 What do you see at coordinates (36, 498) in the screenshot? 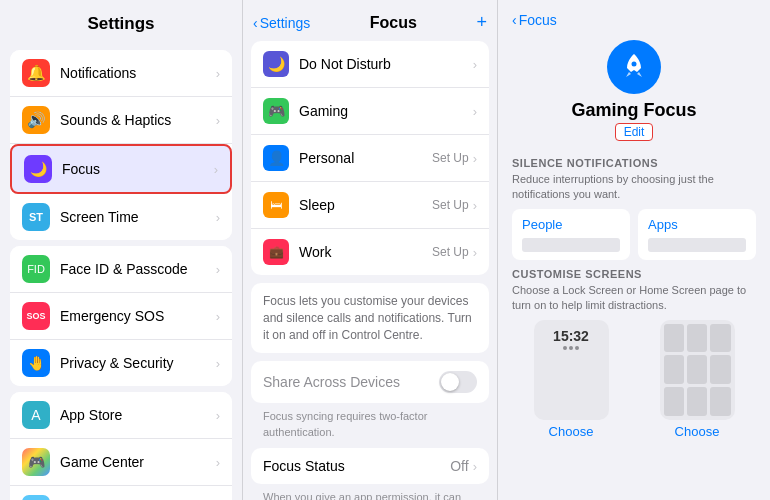
I see `icloud-icon: ☁` at bounding box center [36, 498].